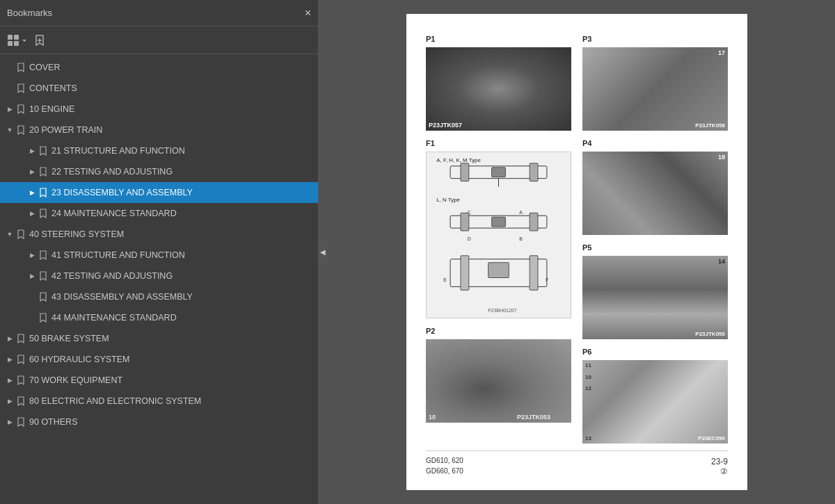 Image resolution: width=835 pixels, height=504 pixels. What do you see at coordinates (589, 438) in the screenshot?
I see `photo-number-13: 13` at bounding box center [589, 438].